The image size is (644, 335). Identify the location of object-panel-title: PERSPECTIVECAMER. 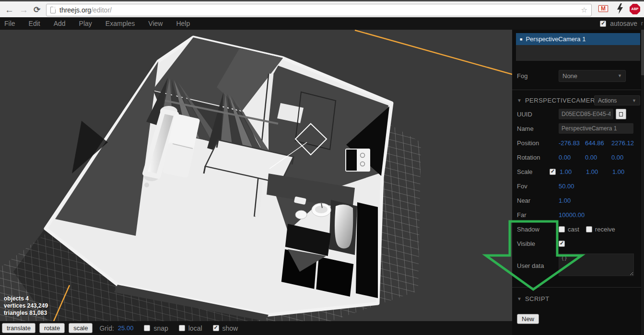
(560, 101).